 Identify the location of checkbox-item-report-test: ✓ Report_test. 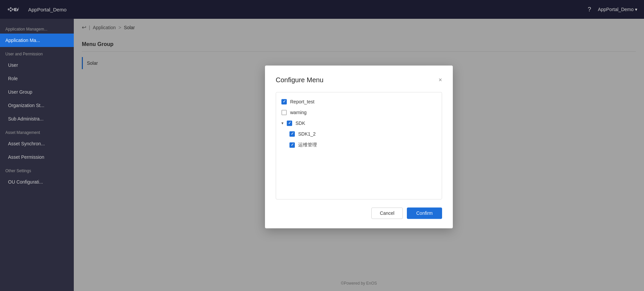
(359, 102).